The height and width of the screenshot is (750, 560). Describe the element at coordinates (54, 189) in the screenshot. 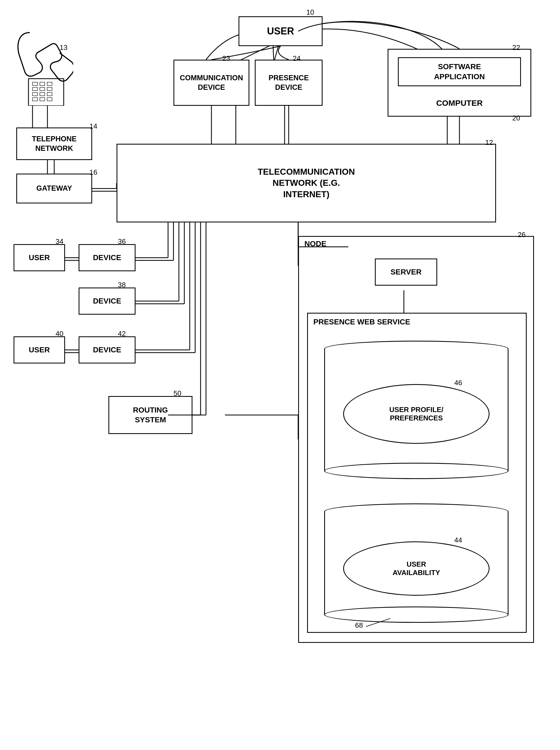

I see `gateway-box: GATEWAY` at that location.